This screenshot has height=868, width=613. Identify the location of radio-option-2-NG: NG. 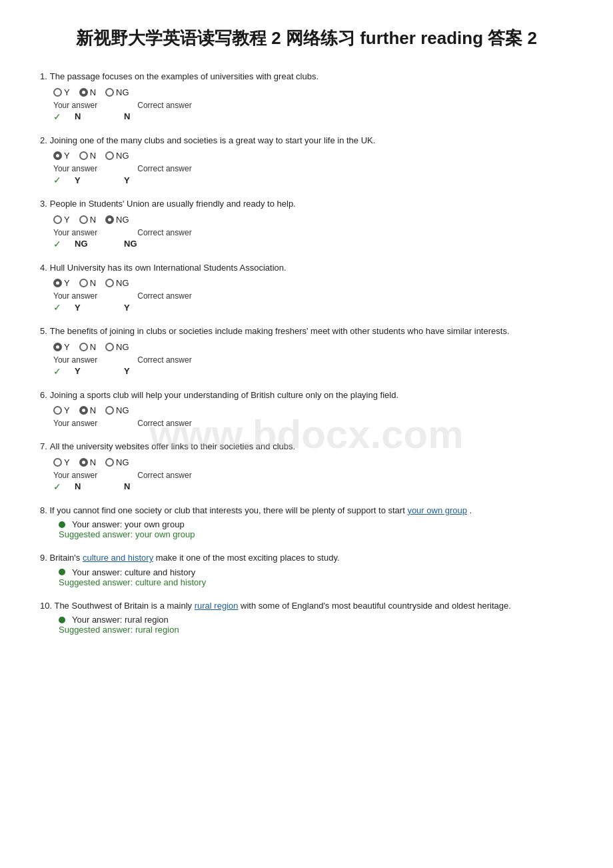
(117, 156).